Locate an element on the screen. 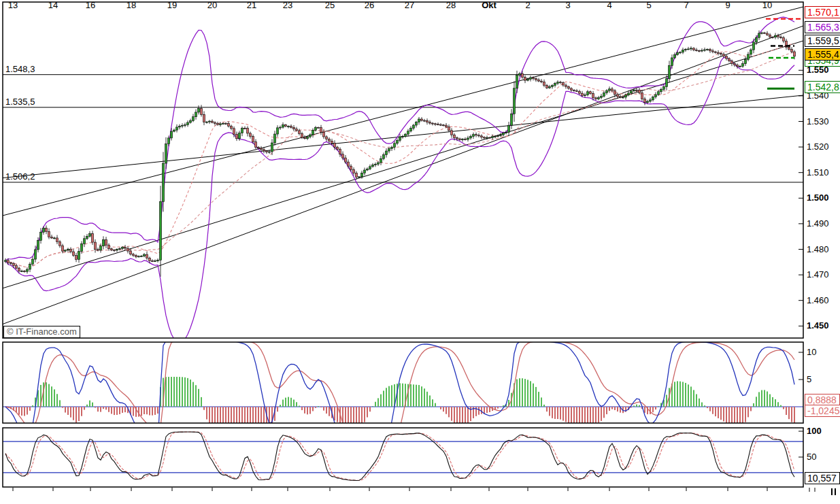 This screenshot has height=504, width=840. x-axis-tick-label: 21 is located at coordinates (252, 5).